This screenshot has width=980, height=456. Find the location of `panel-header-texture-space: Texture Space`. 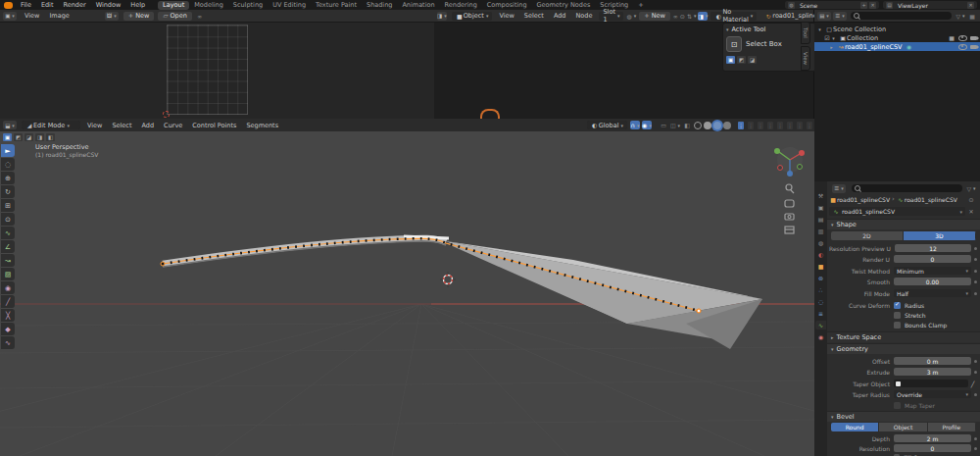

panel-header-texture-space: Texture Space is located at coordinates (904, 337).